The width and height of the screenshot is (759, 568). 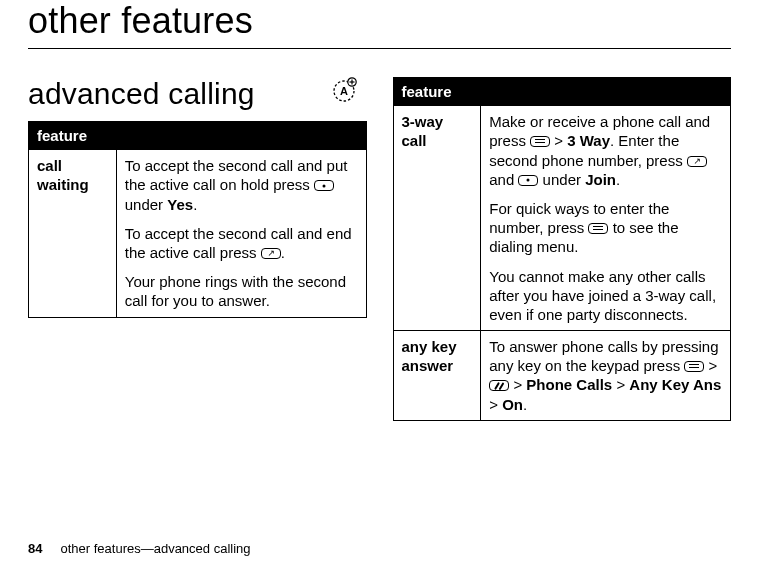 What do you see at coordinates (606, 218) in the screenshot?
I see `feature-desc: Make or receive a phone call and press >…` at bounding box center [606, 218].